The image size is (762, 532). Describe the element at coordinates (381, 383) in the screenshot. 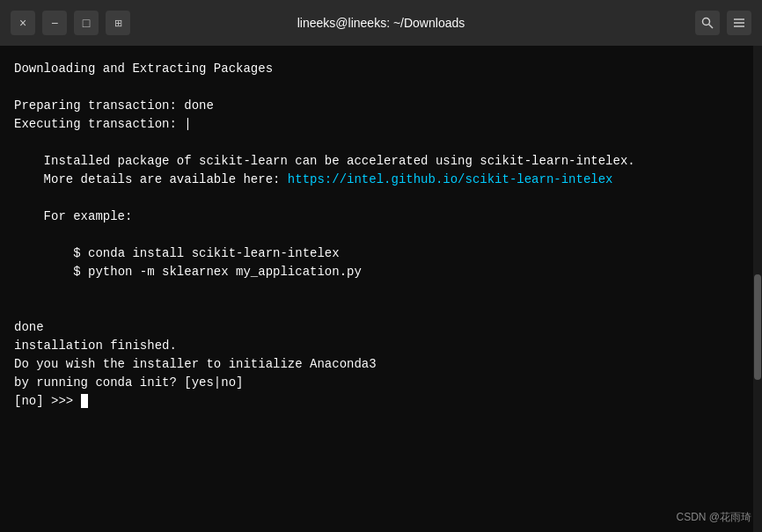

I see `output-question-2: by running conda init? [yes|no]` at that location.